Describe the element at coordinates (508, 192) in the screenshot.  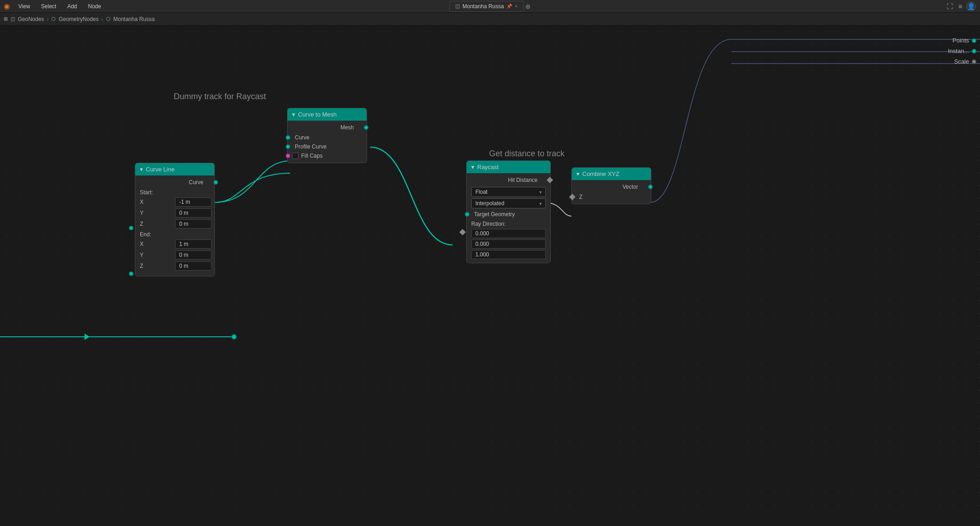
I see `raycast-float-dropdown: Float ▾` at that location.